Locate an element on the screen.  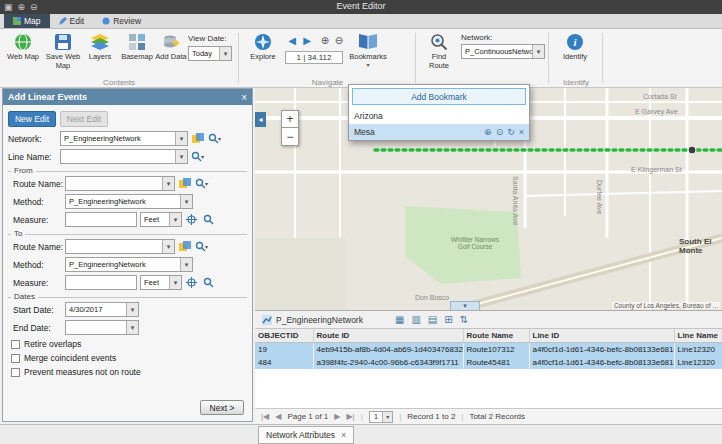
network-select: P_ContinuousNetwork ▾ is located at coordinates (503, 52).